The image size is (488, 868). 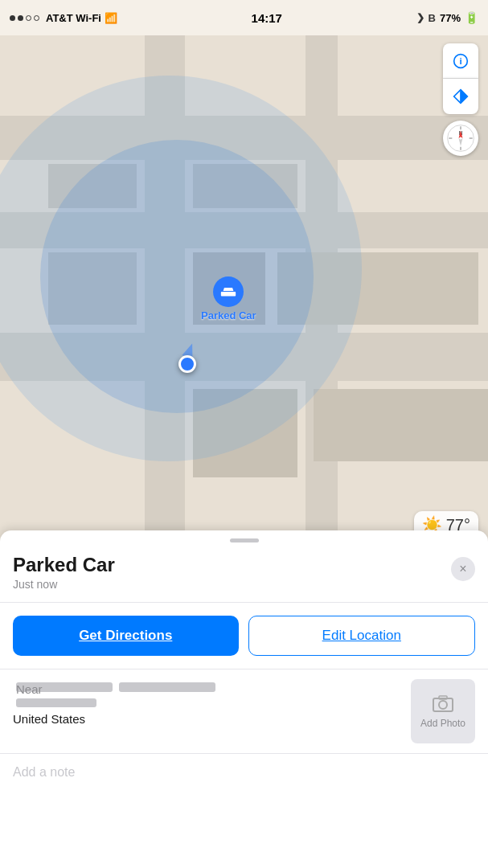 I want to click on add-photo-label: Add Photo, so click(x=443, y=723).